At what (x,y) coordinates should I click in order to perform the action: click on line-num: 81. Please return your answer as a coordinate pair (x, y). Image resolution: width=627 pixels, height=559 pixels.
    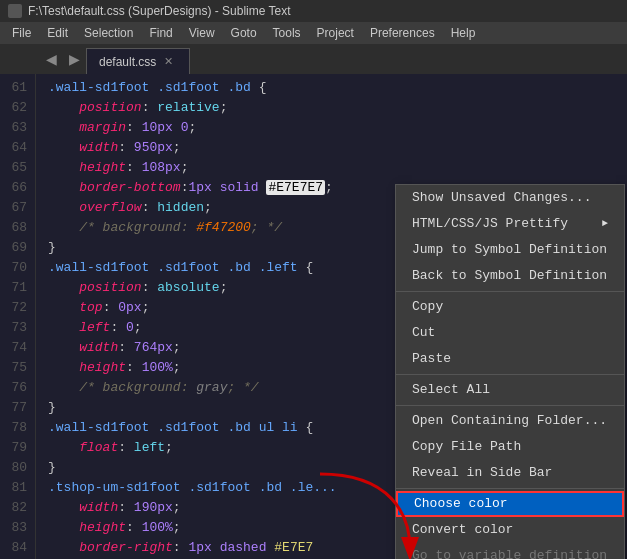
    Looking at the image, I should click on (18, 488).